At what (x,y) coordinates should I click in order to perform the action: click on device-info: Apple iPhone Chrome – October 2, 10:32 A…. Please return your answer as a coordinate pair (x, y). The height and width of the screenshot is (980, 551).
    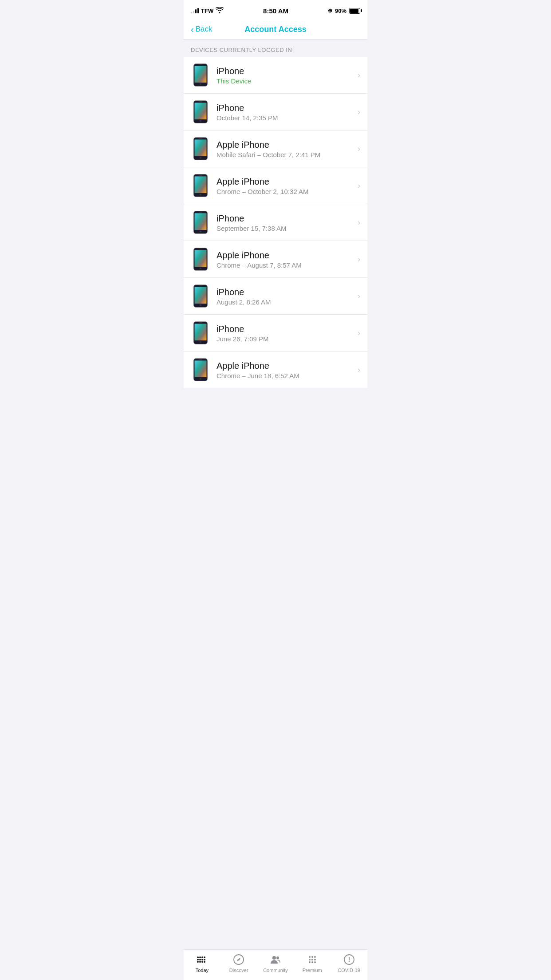
    Looking at the image, I should click on (287, 186).